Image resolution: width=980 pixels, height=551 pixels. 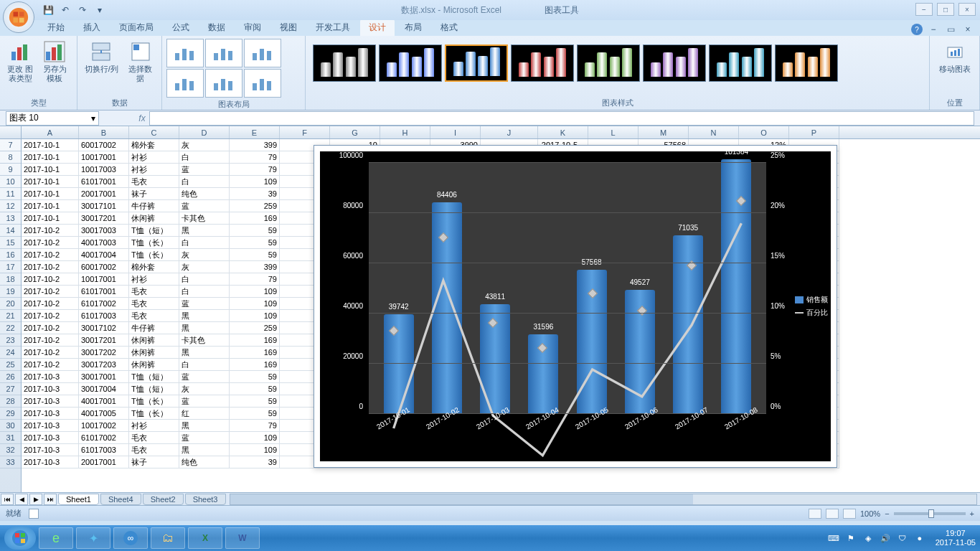 I want to click on cell-B12: 30017101, so click(x=104, y=207).